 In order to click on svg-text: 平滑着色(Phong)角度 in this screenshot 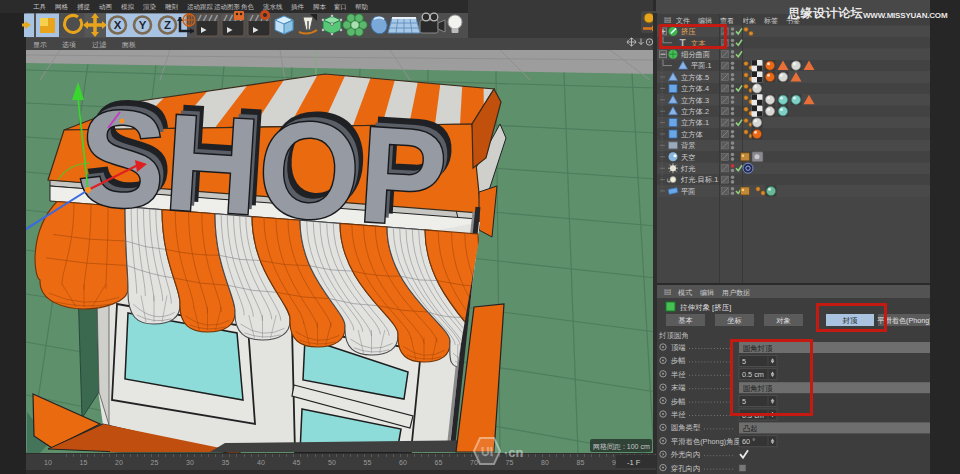, I will do `click(706, 442)`.